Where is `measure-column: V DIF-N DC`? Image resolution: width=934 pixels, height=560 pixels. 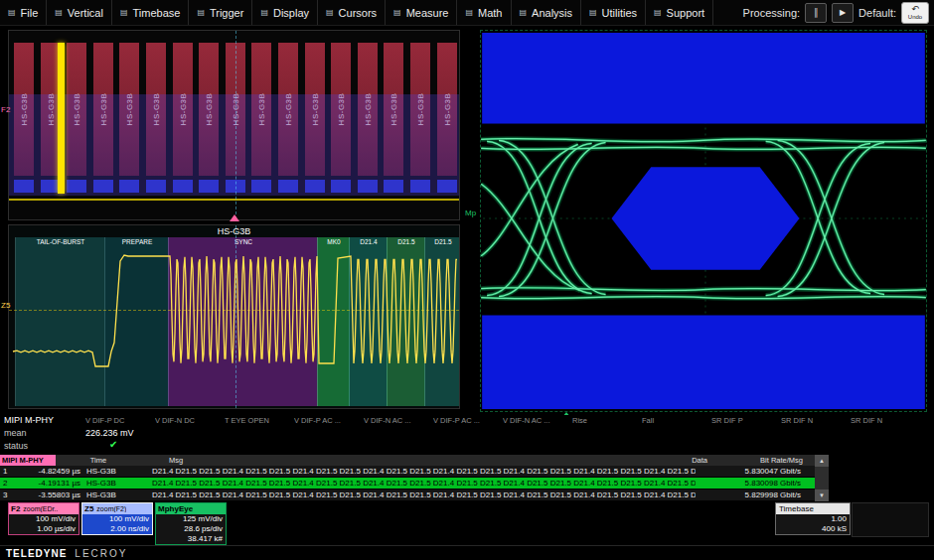 measure-column: V DIF-N DC is located at coordinates (190, 421).